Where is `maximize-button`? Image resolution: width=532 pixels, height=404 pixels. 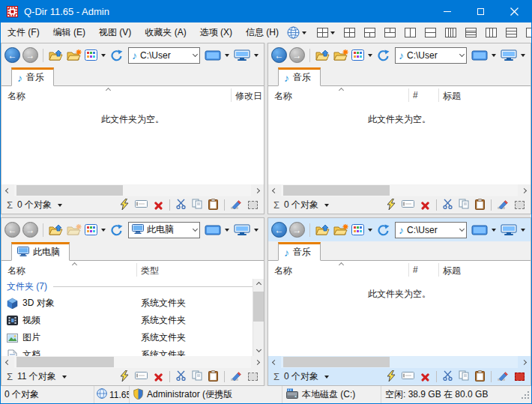 maximize-button is located at coordinates (481, 11).